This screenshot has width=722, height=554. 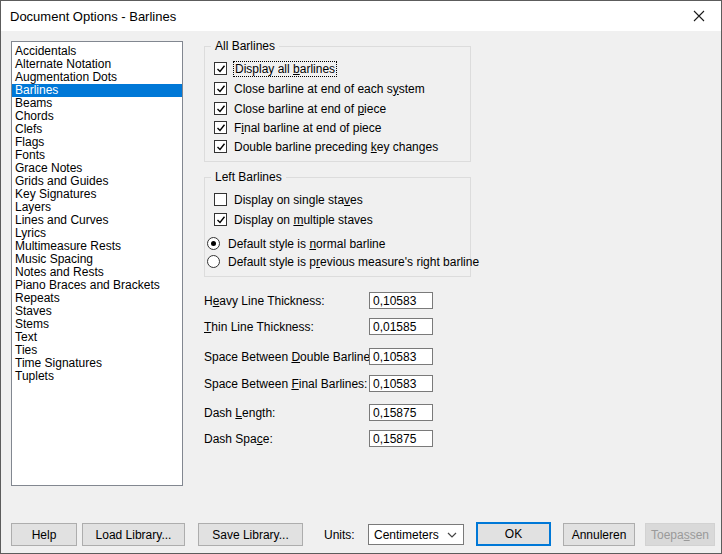 I want to click on input-thin-line-thickness, so click(x=401, y=326).